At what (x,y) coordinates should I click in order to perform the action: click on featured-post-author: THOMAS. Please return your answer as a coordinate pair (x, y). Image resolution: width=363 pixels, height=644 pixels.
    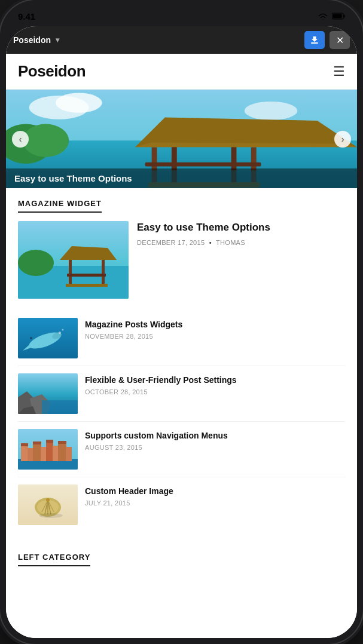
    Looking at the image, I should click on (231, 243).